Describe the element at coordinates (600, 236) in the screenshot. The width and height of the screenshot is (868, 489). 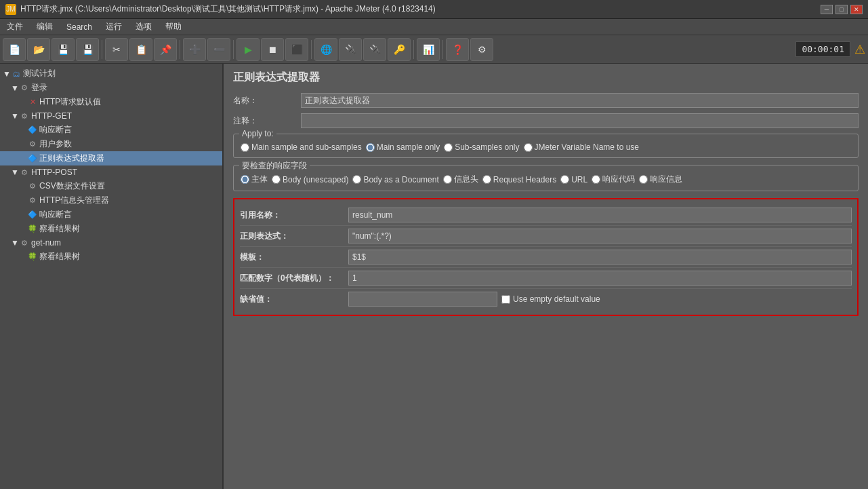
I see `regex-input` at that location.